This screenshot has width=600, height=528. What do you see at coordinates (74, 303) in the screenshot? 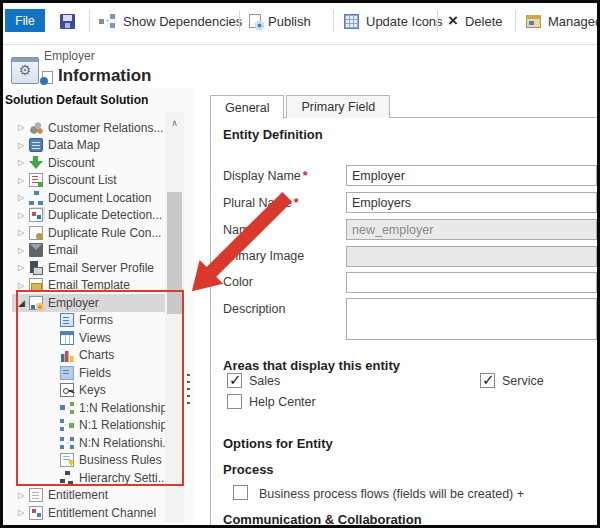
I see `tree-item-label: Employer` at bounding box center [74, 303].